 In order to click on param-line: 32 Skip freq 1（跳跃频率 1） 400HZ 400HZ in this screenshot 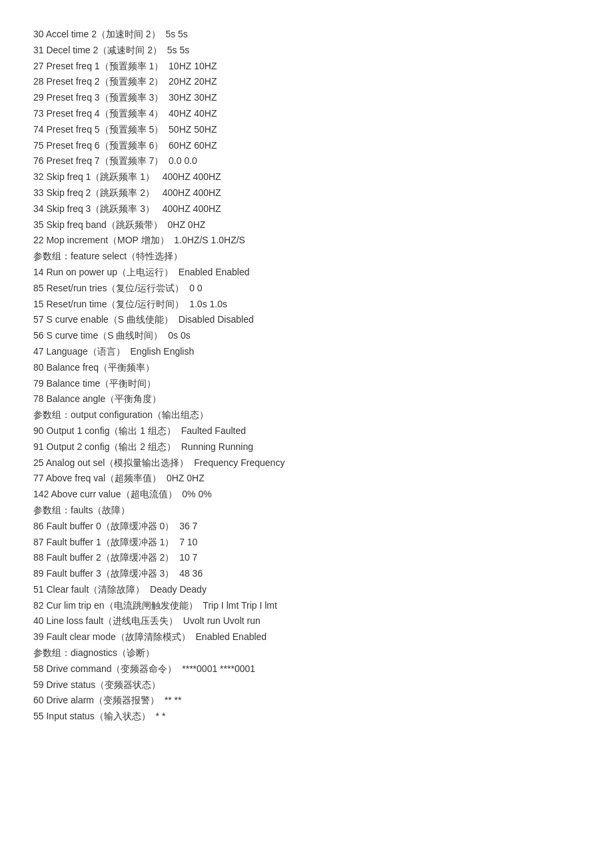, I will do `click(306, 177)`.